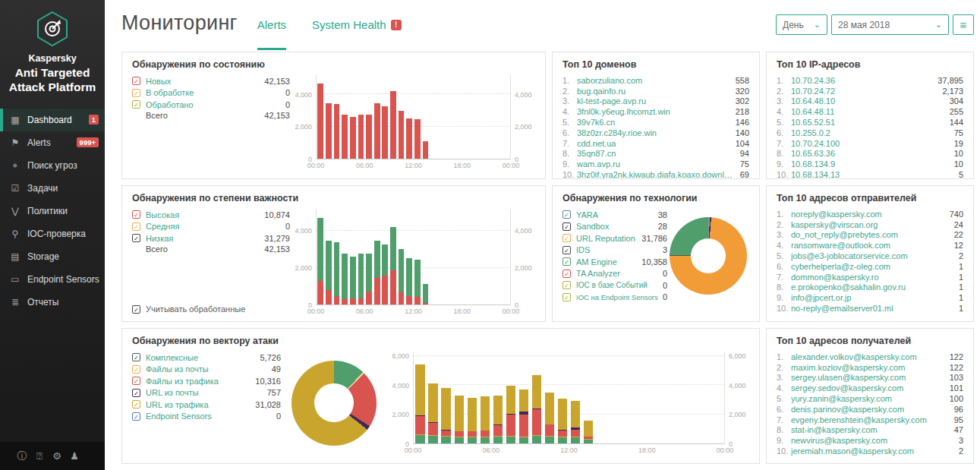  Describe the element at coordinates (137, 393) in the screenshot. I see `checkbox-mail-urls: ✓` at that location.